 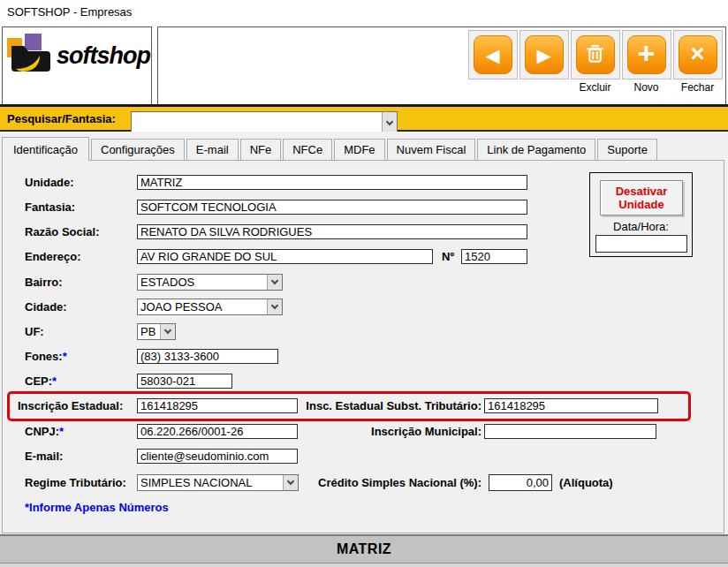 What do you see at coordinates (49, 182) in the screenshot?
I see `unidade-label: Unidade:` at bounding box center [49, 182].